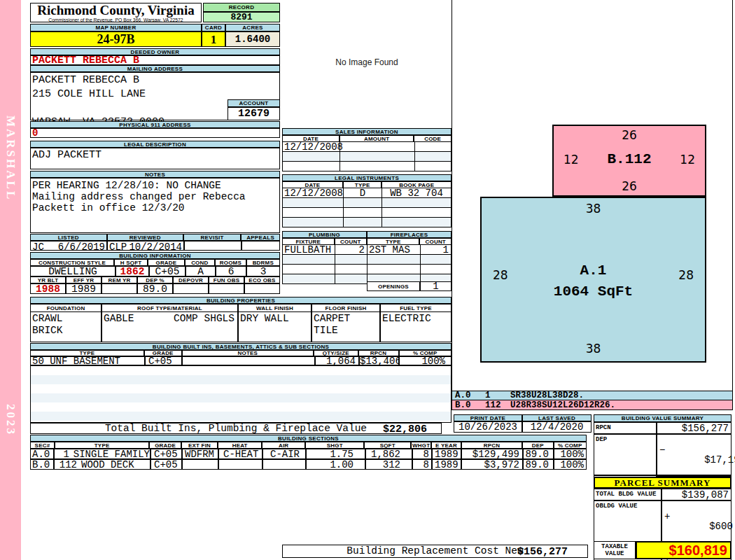  I want to click on print-date-value: 10/26/2023, so click(488, 427).